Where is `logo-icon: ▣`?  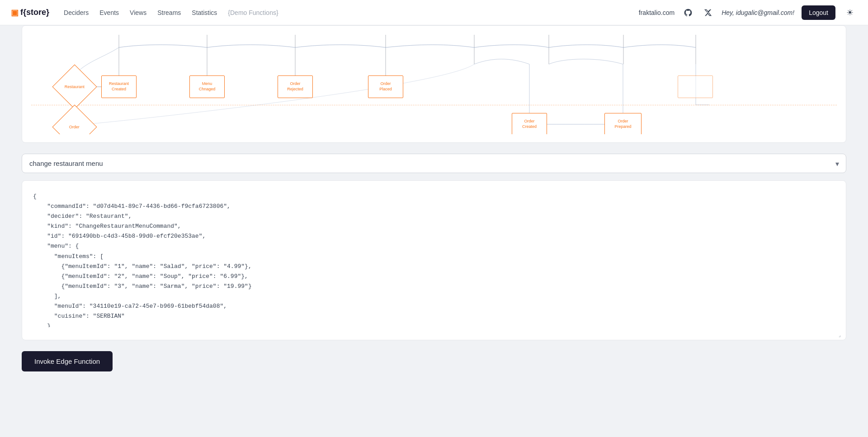
logo-icon: ▣ is located at coordinates (14, 13).